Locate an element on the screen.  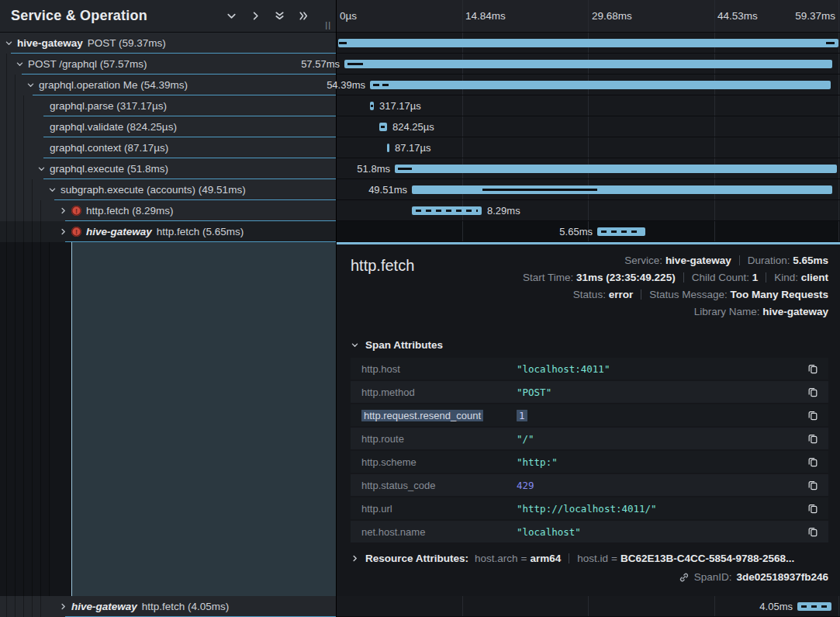
double-chevron-down-icon is located at coordinates (279, 16).